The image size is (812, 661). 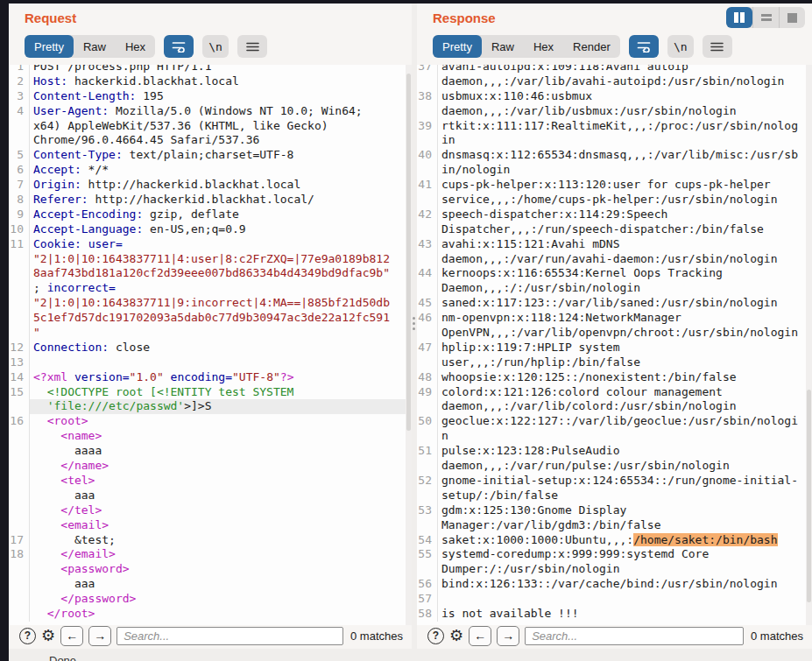 What do you see at coordinates (210, 259) in the screenshot?
I see `editor-row: "2|1:0|10:1643837711|4:user|8:c2FrZXQ=|7…` at bounding box center [210, 259].